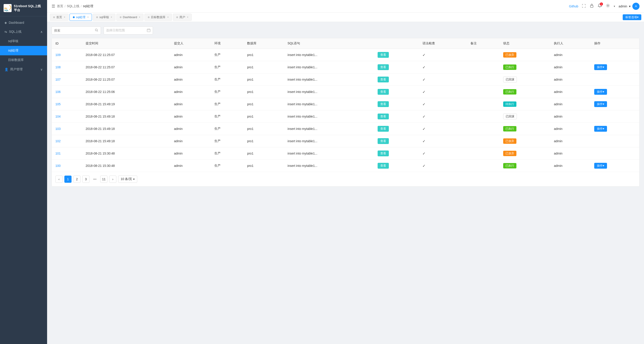 Image resolution: width=644 pixels, height=344 pixels. What do you see at coordinates (16, 69) in the screenshot?
I see `sidebar-label-user-mgmt: 用户管理` at bounding box center [16, 69].